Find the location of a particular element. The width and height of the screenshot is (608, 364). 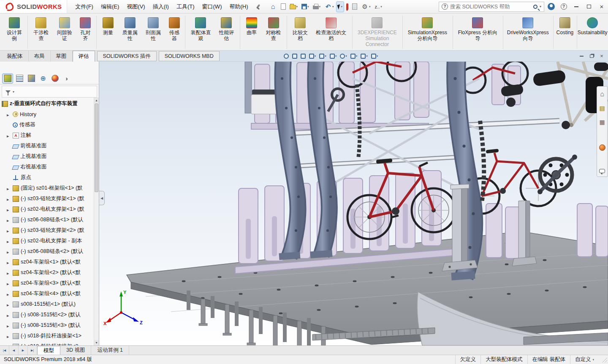

tree-item: (-) s008-1515铝<3> (默认 is located at coordinates (47, 325).